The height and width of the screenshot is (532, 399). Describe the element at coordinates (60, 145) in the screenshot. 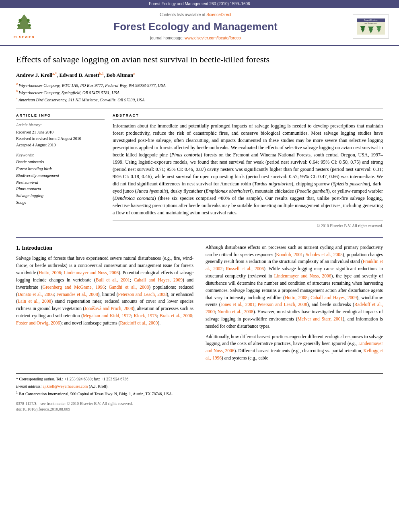

I see `accepted-date: Accepted 4 August 2010` at that location.